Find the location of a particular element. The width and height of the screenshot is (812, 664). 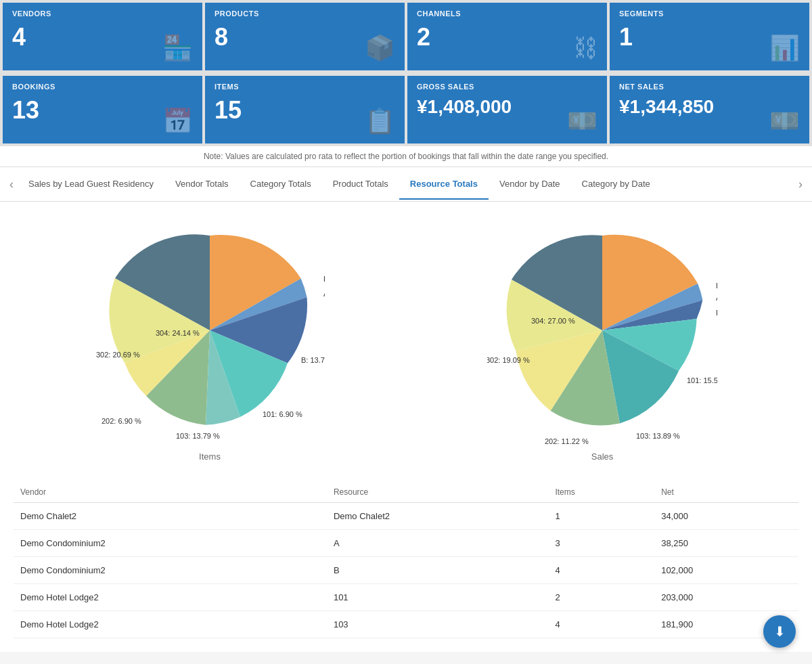

cell-items: 3 is located at coordinates (601, 544).